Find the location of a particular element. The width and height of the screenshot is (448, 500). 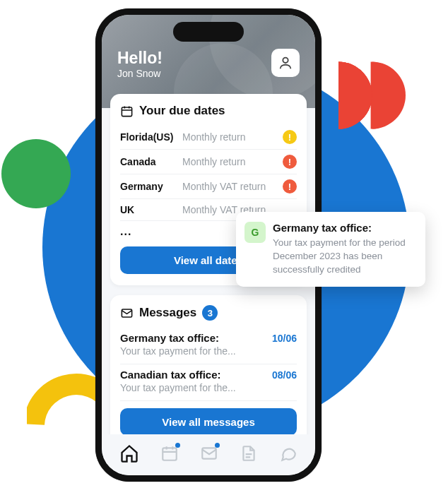

messages-count-badge: 3 is located at coordinates (210, 313).